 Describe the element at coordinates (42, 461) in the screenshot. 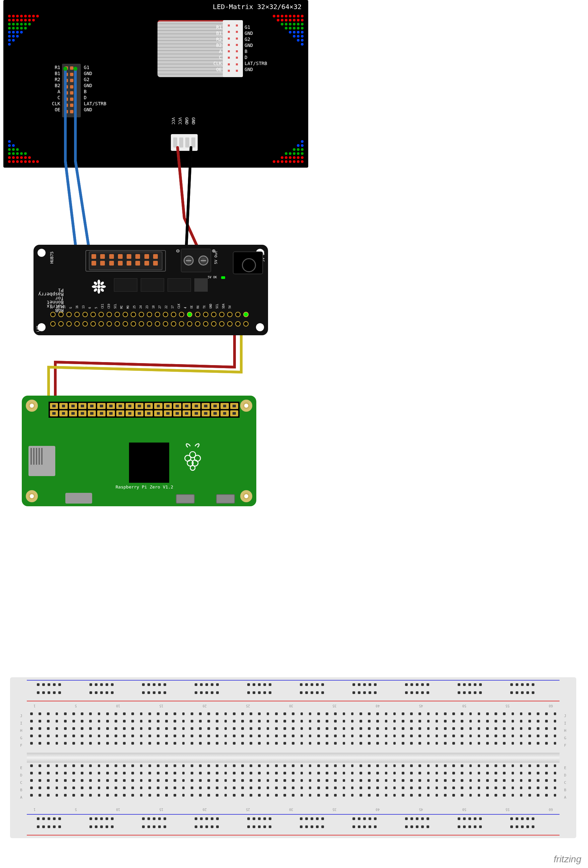

I see `rpi-sd-slot` at that location.